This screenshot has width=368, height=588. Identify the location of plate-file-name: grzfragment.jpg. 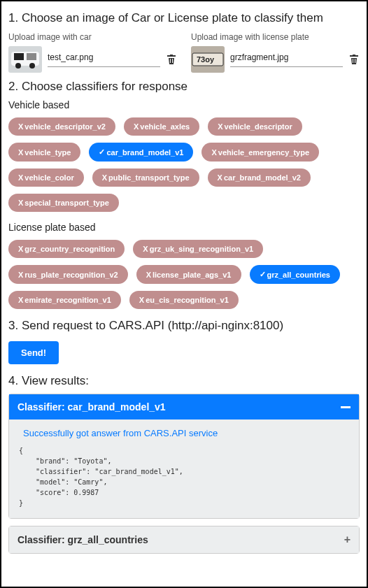
(287, 60).